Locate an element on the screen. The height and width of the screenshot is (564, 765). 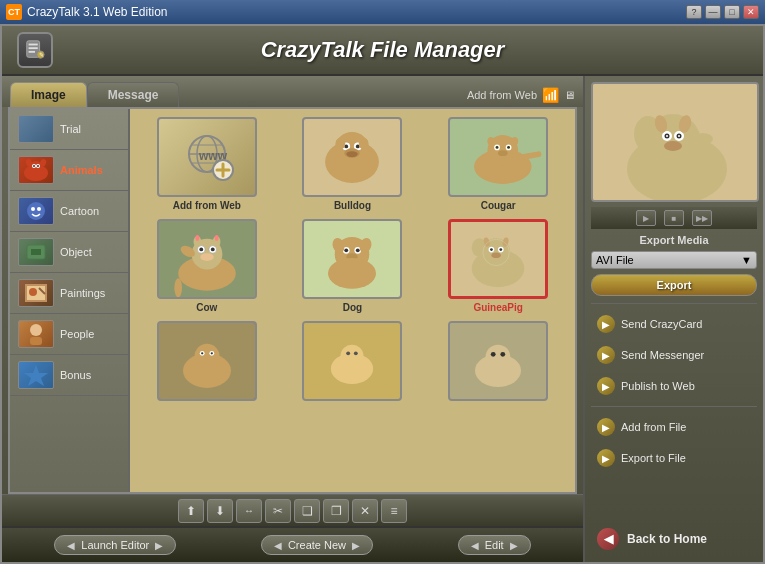
add-from-web-btn: Add from Web 📶 🖥 is located at coordinates (521, 97).